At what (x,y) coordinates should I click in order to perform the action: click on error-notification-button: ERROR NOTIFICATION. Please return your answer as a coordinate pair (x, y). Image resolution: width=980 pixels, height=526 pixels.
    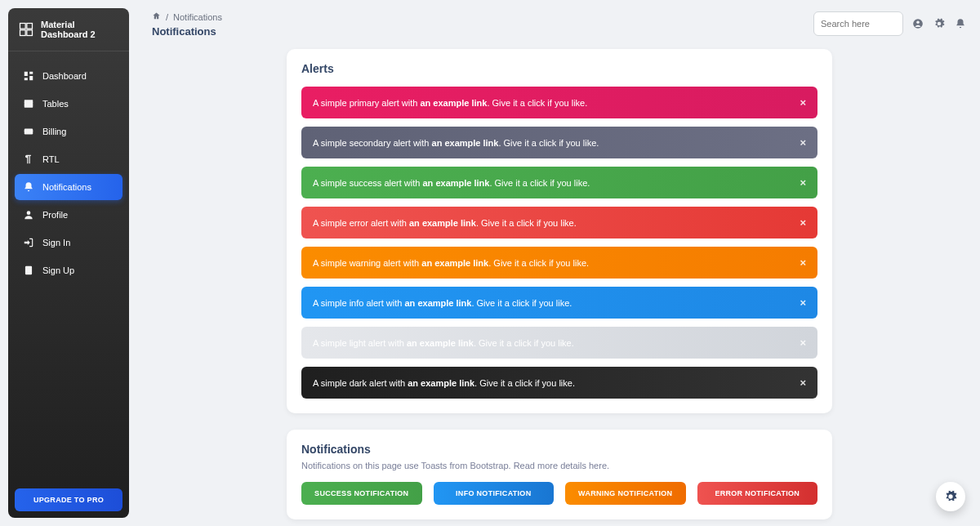
    Looking at the image, I should click on (758, 493).